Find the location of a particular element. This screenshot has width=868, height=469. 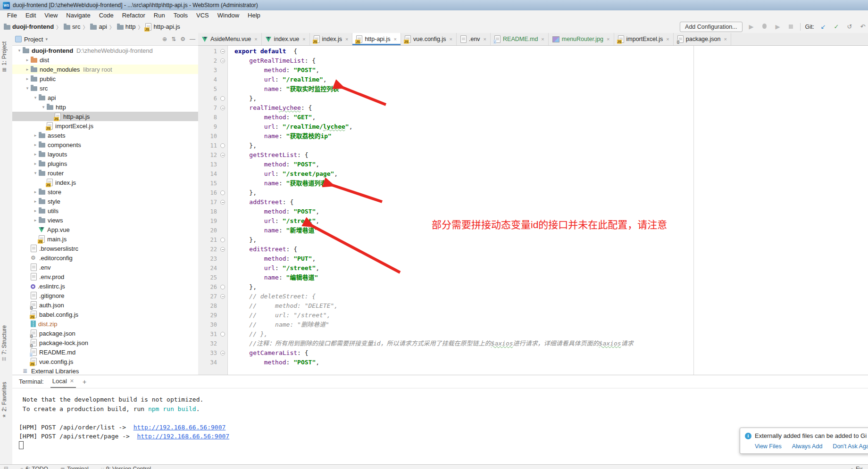

tree-item-store: ▸store is located at coordinates (105, 192).